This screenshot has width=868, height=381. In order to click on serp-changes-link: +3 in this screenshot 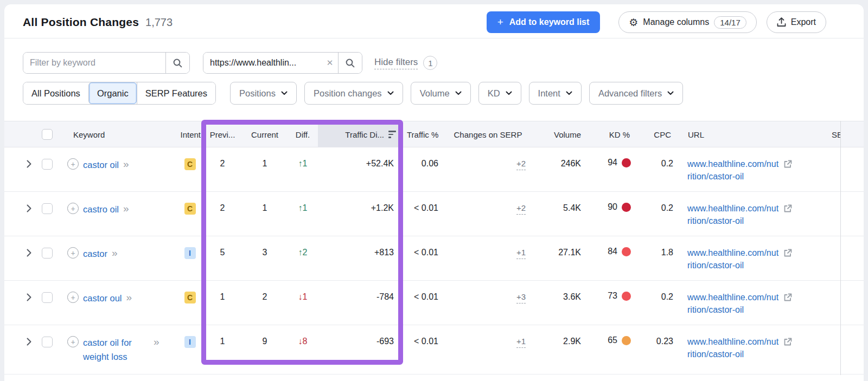, I will do `click(521, 298)`.